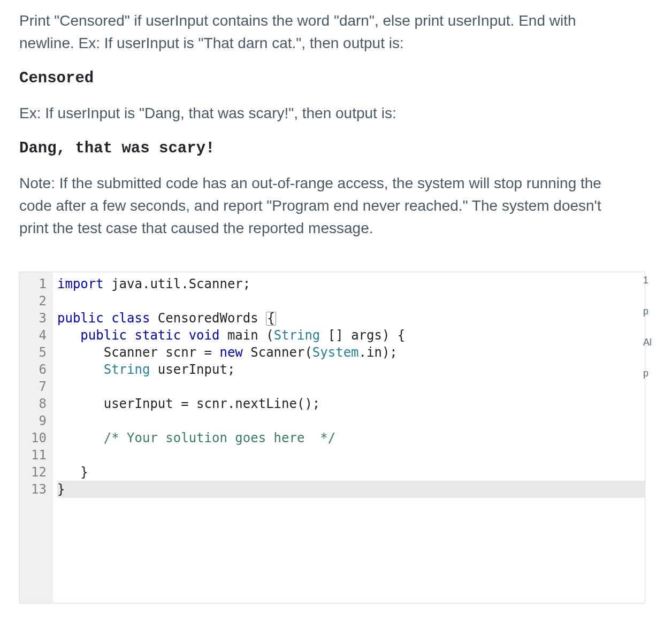  Describe the element at coordinates (34, 472) in the screenshot. I see `line-number: 12` at that location.